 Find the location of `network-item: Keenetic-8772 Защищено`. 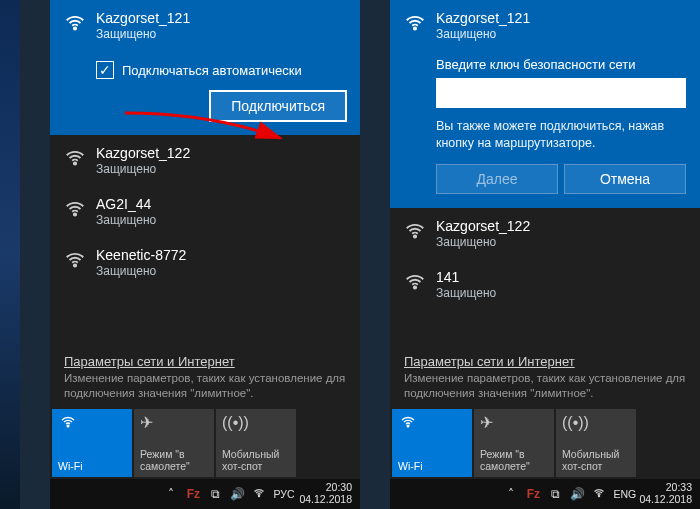

network-item: Keenetic-8772 Защищено is located at coordinates (205, 262).